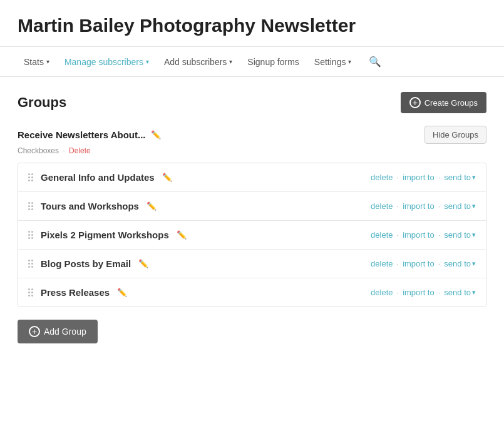  Describe the element at coordinates (252, 24) in the screenshot. I see `page-header: Martin Bailey Photography Newsletter` at that location.